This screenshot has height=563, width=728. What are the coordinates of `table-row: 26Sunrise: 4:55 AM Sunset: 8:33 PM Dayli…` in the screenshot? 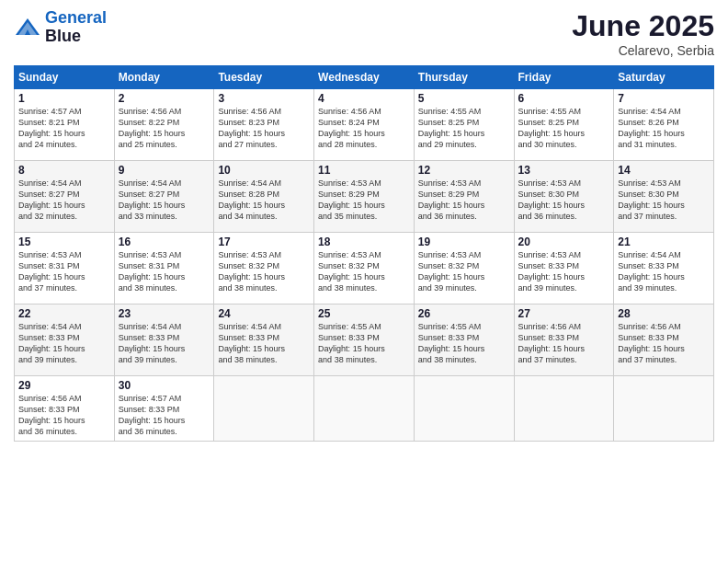 It's located at (463, 340).